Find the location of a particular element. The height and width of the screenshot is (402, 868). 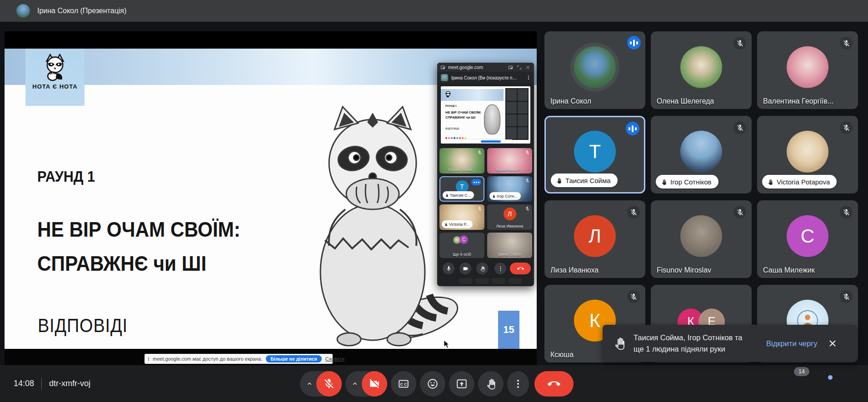

camera-button is located at coordinates (374, 384).